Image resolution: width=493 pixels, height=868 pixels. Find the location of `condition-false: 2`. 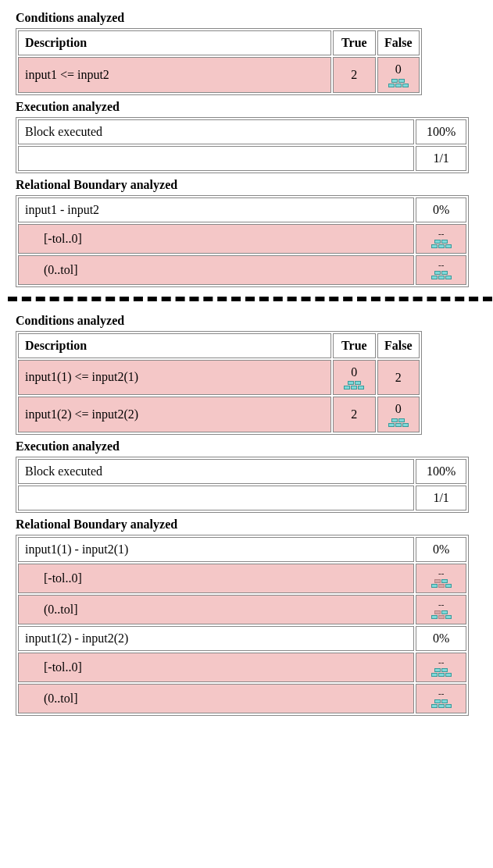

condition-false: 2 is located at coordinates (398, 378).